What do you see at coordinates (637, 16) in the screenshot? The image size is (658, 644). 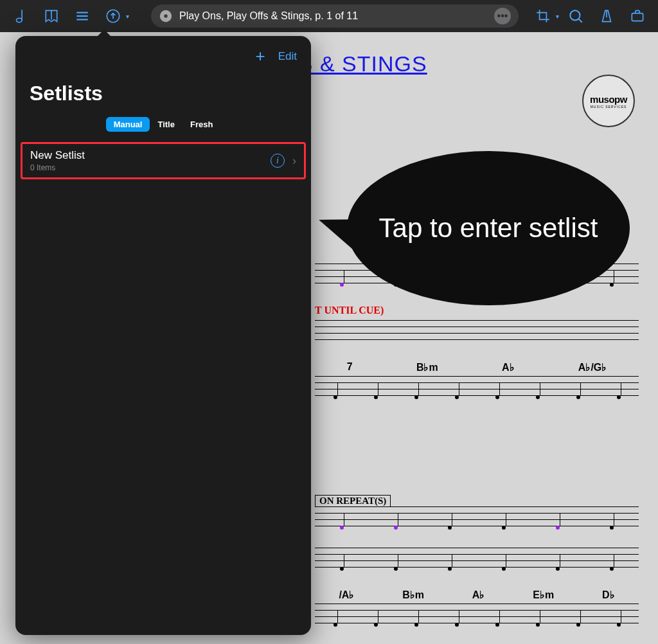 I see `briefcase-icon` at bounding box center [637, 16].